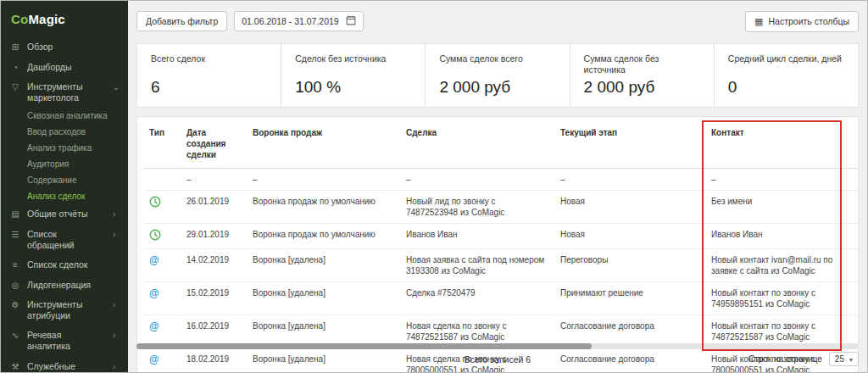 This screenshot has height=373, width=868. Describe the element at coordinates (643, 87) in the screenshot. I see `stat-value: 2 000 руб` at that location.